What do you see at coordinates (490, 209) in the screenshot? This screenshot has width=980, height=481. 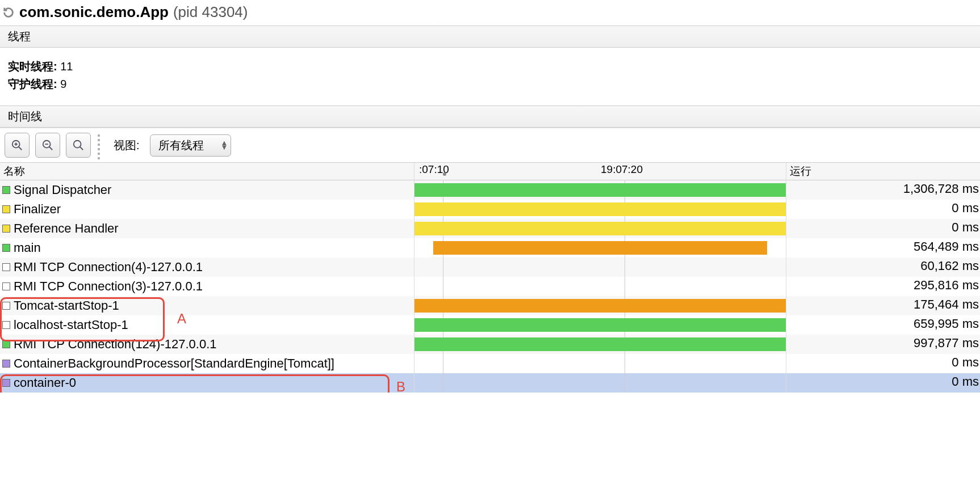 I see `table-row: Finalizer0 ms` at bounding box center [490, 209].